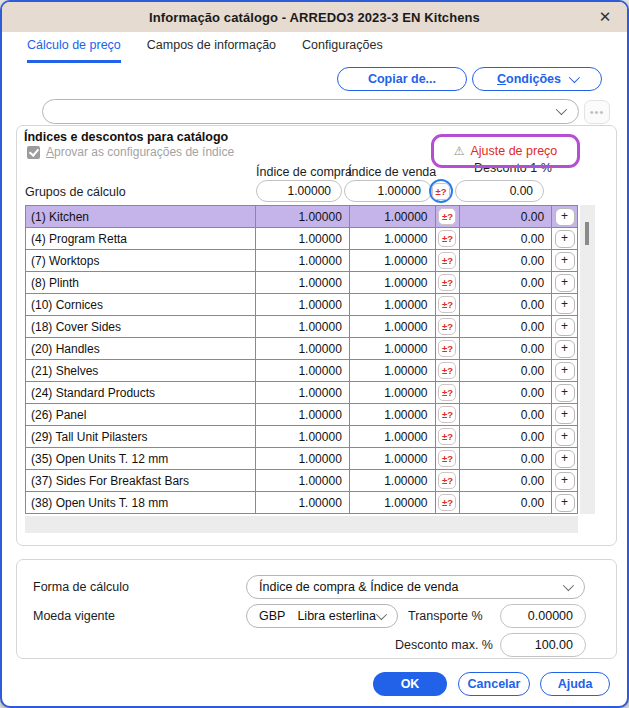 Image resolution: width=629 pixels, height=708 pixels. What do you see at coordinates (597, 112) in the screenshot?
I see `more-options-button: •••` at bounding box center [597, 112].